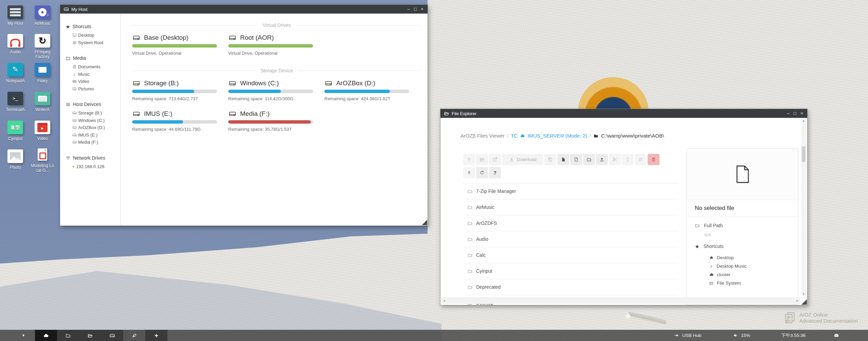 The width and height of the screenshot is (868, 341). Describe the element at coordinates (15, 131) in the screenshot. I see `desktop-icon-cyinput: 速型 Cyinput` at that location.